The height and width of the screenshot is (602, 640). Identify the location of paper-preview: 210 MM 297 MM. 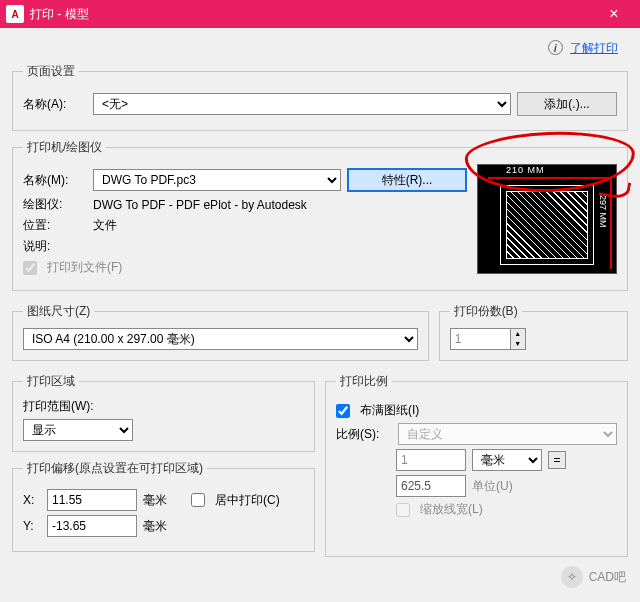
(547, 219).